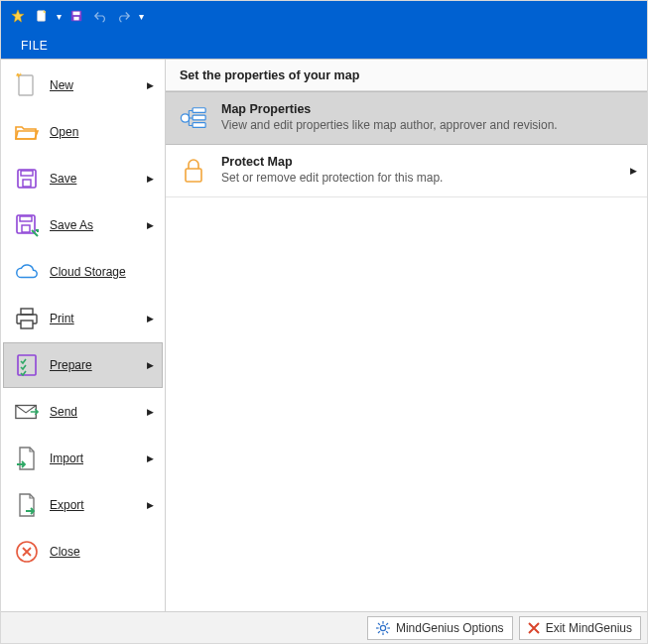  What do you see at coordinates (427, 109) in the screenshot?
I see `content-item-title: Map Properties` at bounding box center [427, 109].